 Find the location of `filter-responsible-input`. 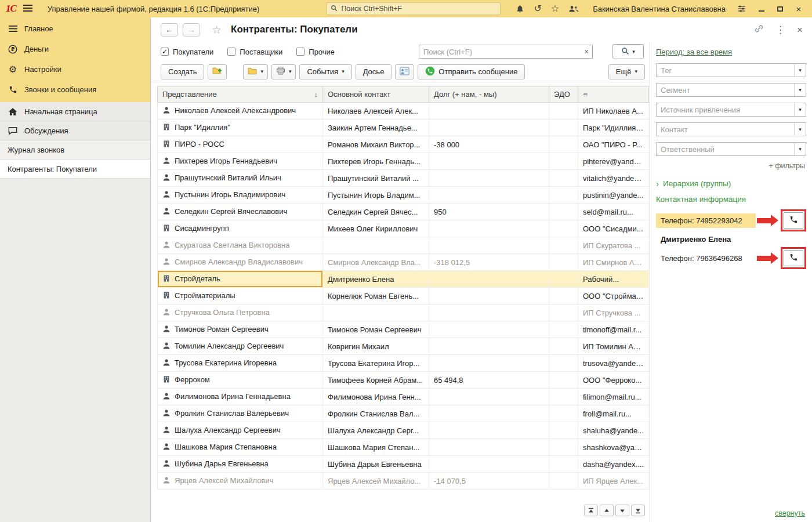

filter-responsible-input is located at coordinates (725, 149).